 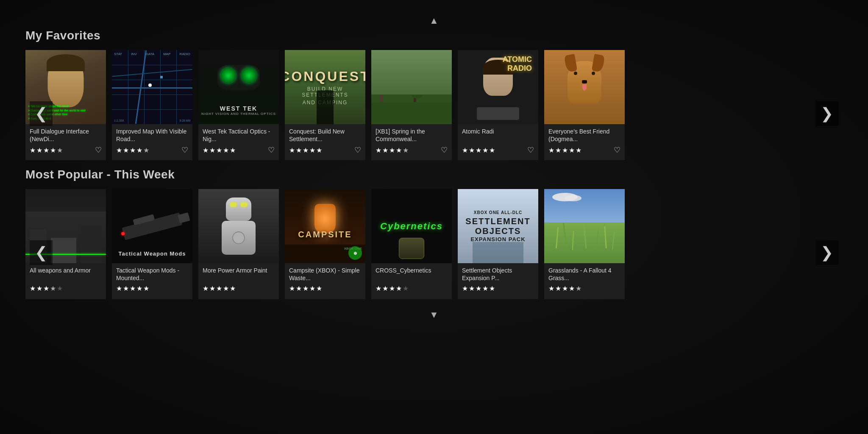 I want to click on mod-title-tactical-weapon: Tactical Weapon Mods - Mounted..., so click(x=152, y=274).